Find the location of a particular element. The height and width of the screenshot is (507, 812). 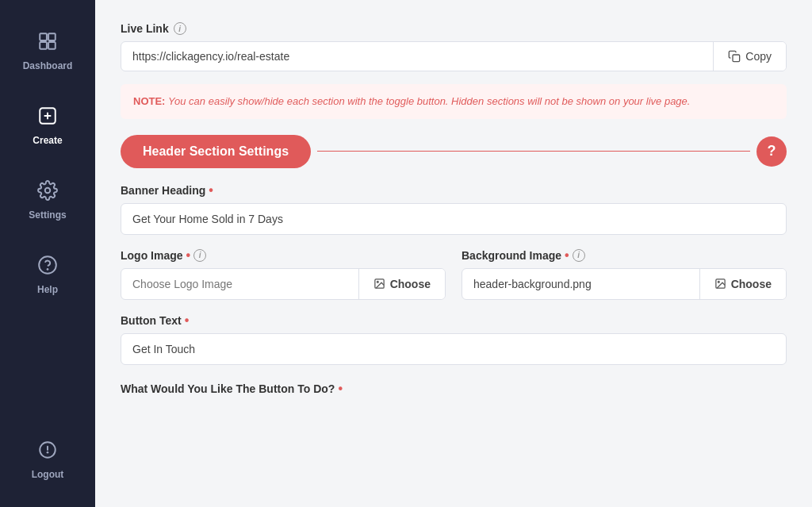

image-fields-row: Logo Image • i Choose Background Image •… is located at coordinates (454, 275).